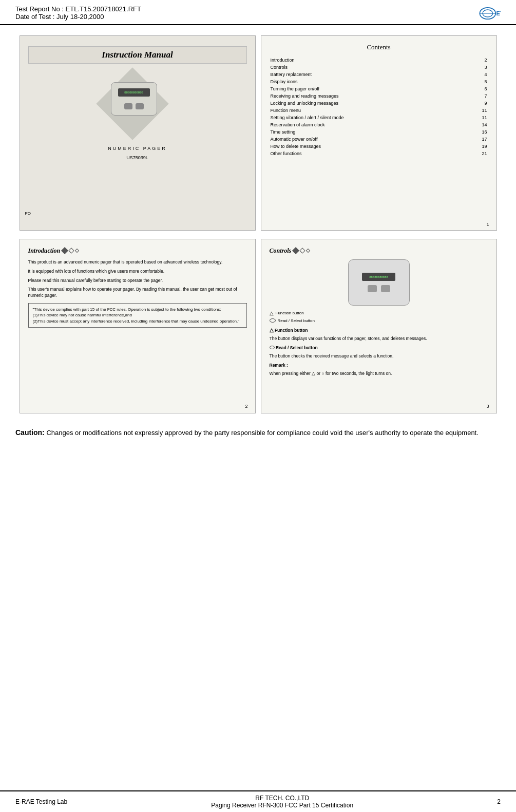 This screenshot has width=516, height=812. I want to click on controls-page: Controls 88888888888 △ Function button, so click(379, 326).